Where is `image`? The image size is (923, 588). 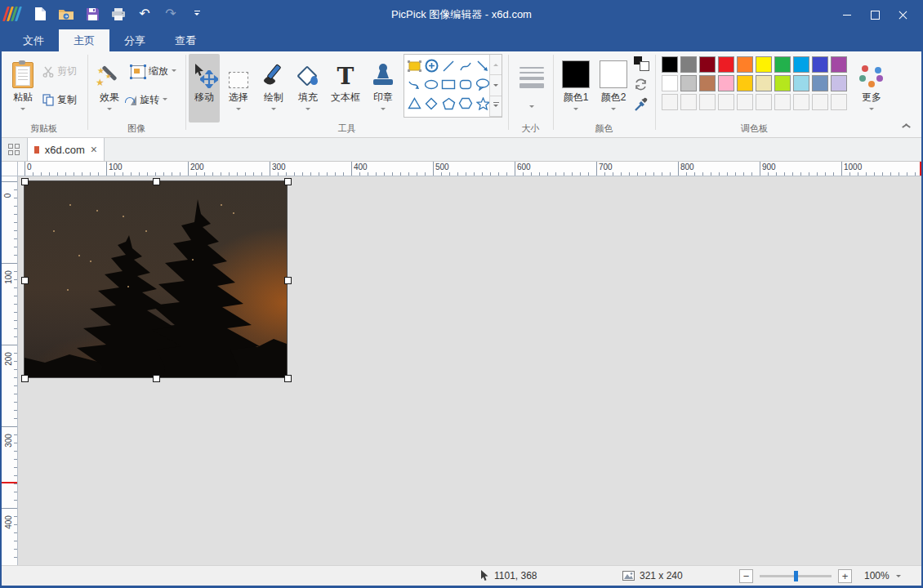
image is located at coordinates (155, 279).